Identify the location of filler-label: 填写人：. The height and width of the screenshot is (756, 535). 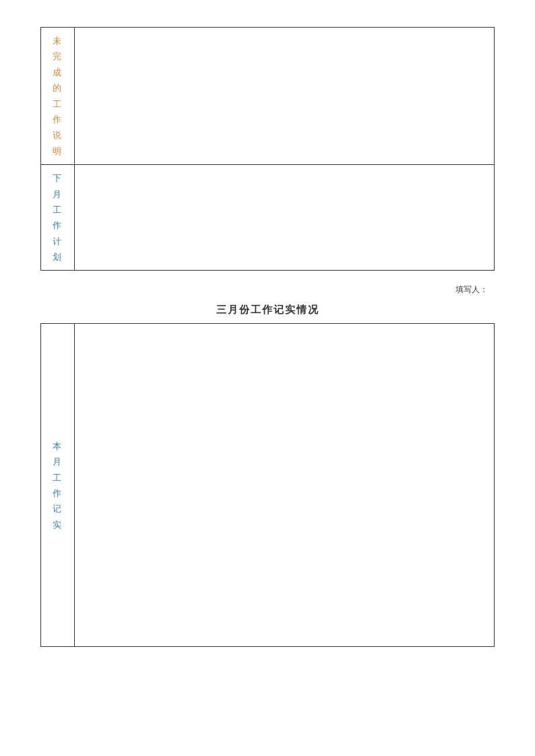
(472, 289).